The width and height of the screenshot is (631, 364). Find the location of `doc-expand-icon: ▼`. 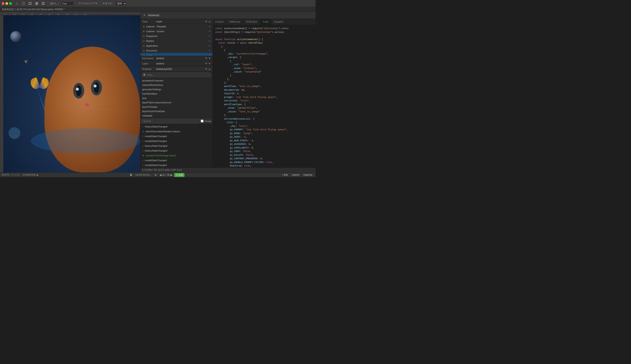

doc-expand-icon: ▼ is located at coordinates (210, 58).